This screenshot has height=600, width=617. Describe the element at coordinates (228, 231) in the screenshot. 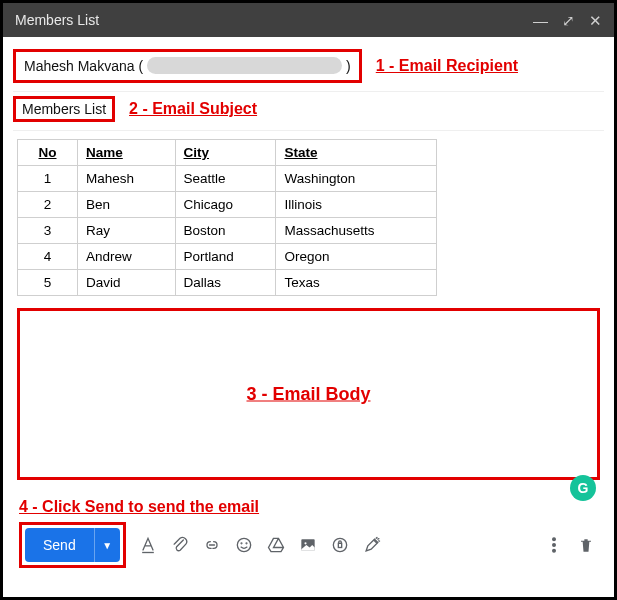

I see `table-row: 3 Ray Boston Massachusetts` at that location.